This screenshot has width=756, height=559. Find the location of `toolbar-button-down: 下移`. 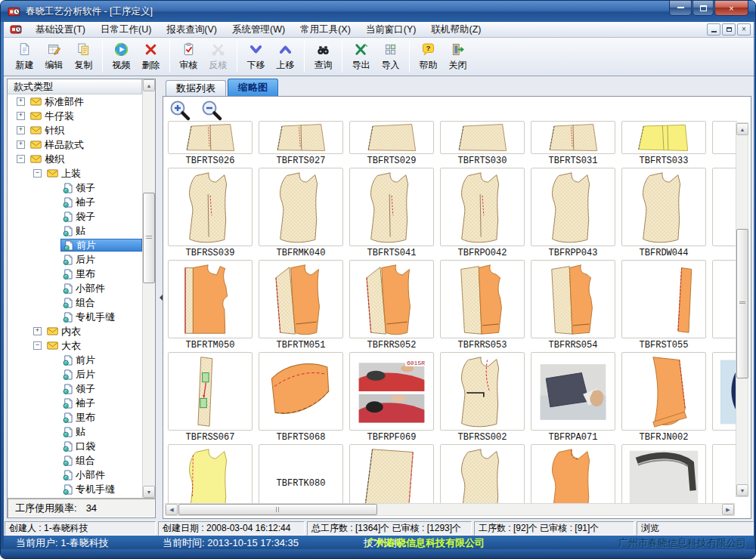

toolbar-button-down: 下移 is located at coordinates (256, 57).